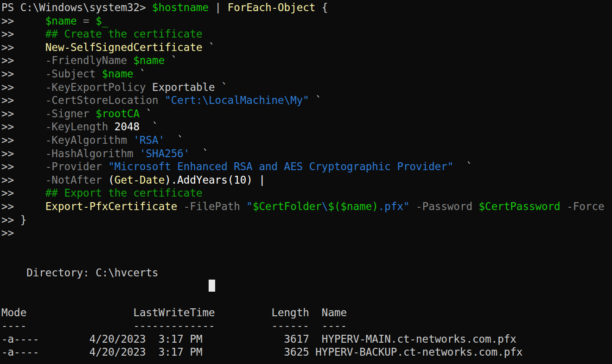 This screenshot has width=612, height=364. What do you see at coordinates (520, 206) in the screenshot?
I see `terminal-text: $CertPassword` at bounding box center [520, 206].